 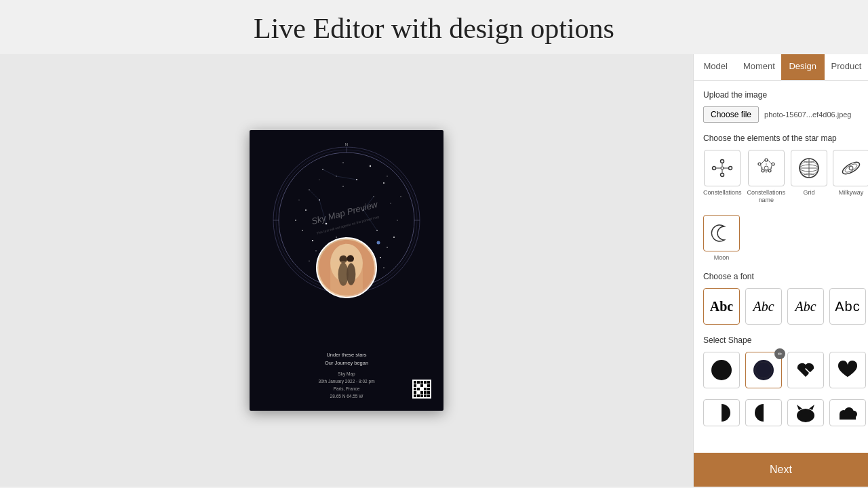 What do you see at coordinates (781, 277) in the screenshot?
I see `font-label: Choose a font` at bounding box center [781, 277].